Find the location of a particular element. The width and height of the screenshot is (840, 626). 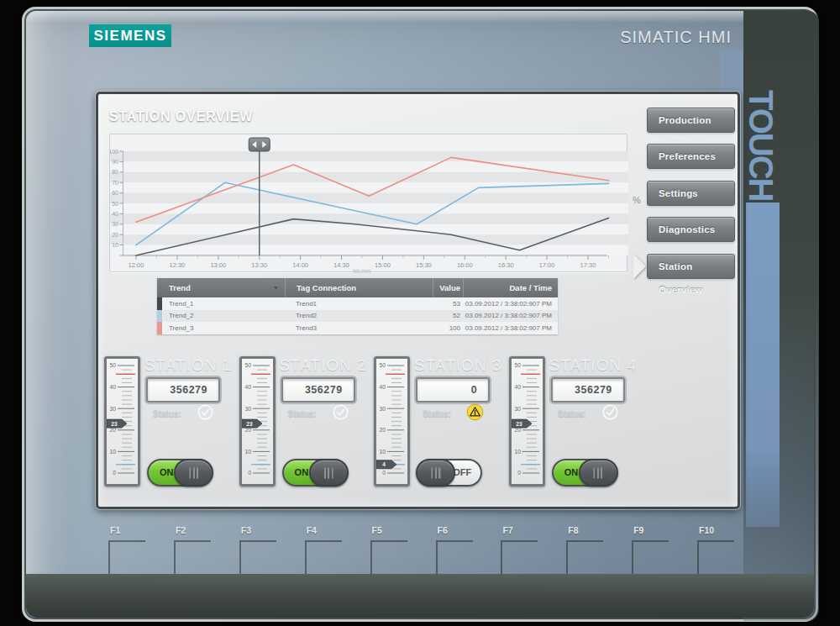

active-page-arrow is located at coordinates (640, 266).